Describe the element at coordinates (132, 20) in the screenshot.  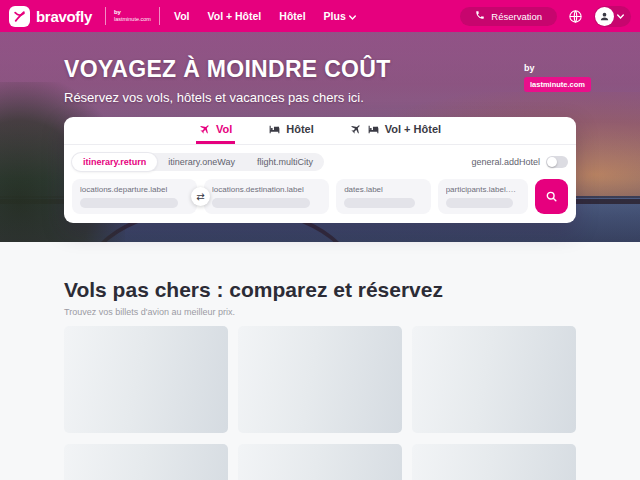
I see `brand-by-name: lastminute.com` at that location.